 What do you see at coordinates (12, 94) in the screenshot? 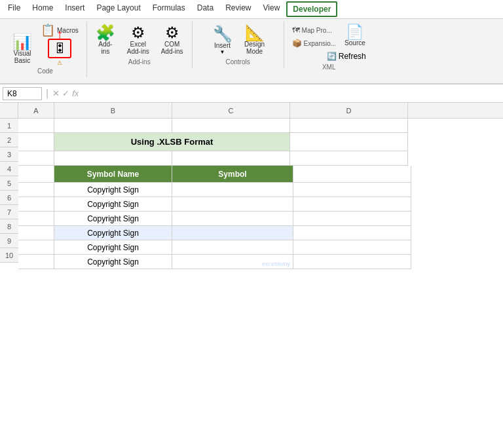
I see `cell-reference-value: K8` at bounding box center [12, 94].